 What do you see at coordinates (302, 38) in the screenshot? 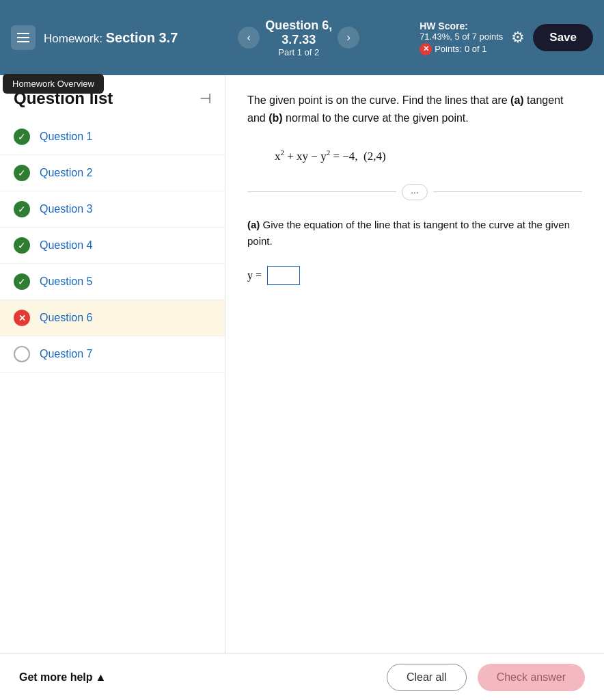
I see `header: Homework: Section 3.7 Homework Overview …` at bounding box center [302, 38].